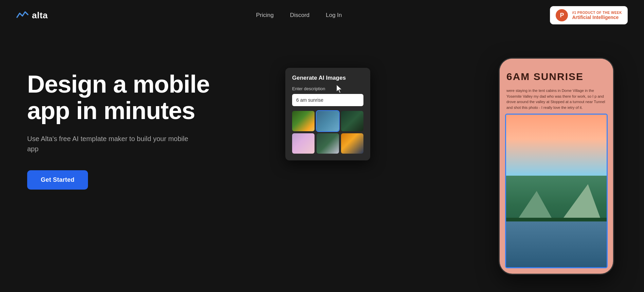  What do you see at coordinates (328, 78) in the screenshot?
I see `ai-panel-title: Generate AI Images` at bounding box center [328, 78].